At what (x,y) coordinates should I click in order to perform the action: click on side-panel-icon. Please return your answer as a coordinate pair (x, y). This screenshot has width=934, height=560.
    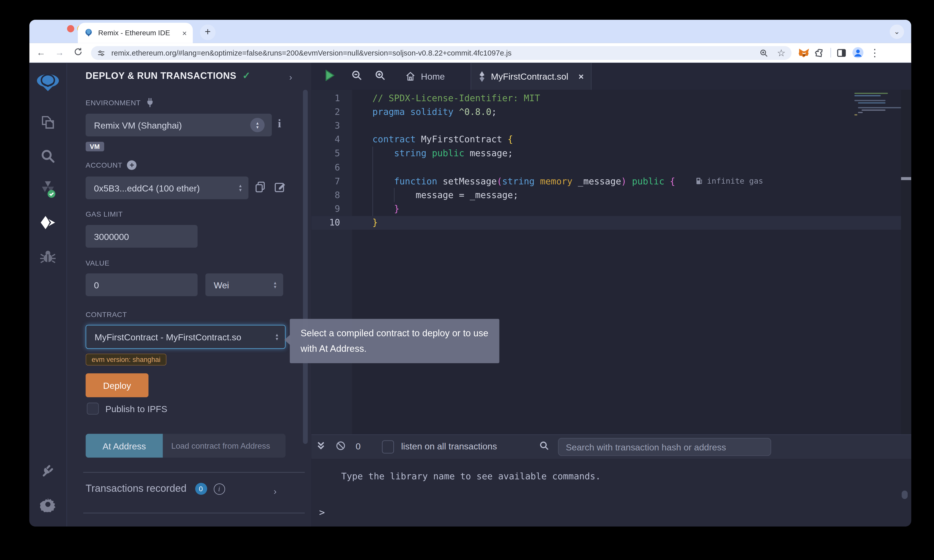
    Looking at the image, I should click on (841, 53).